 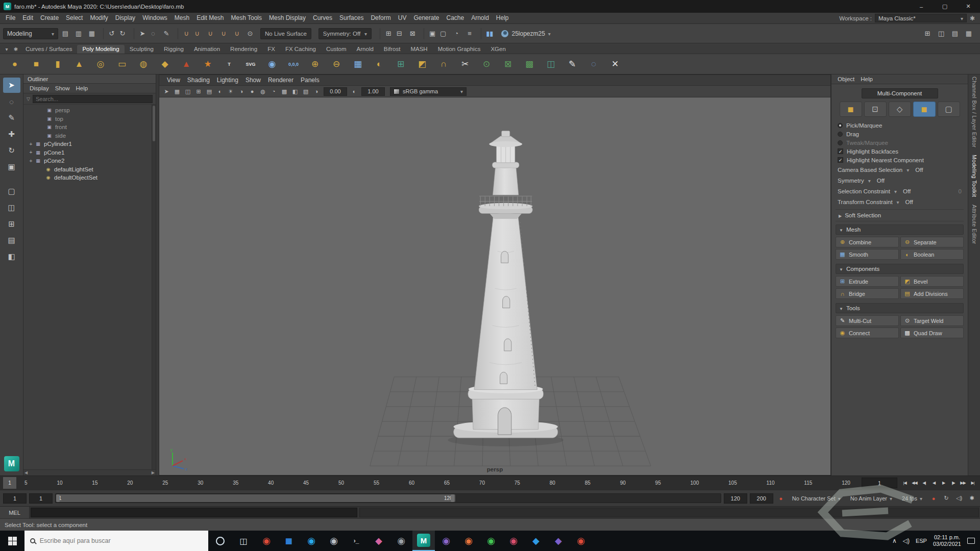 I want to click on shelf-icon: SVG, so click(x=251, y=64).